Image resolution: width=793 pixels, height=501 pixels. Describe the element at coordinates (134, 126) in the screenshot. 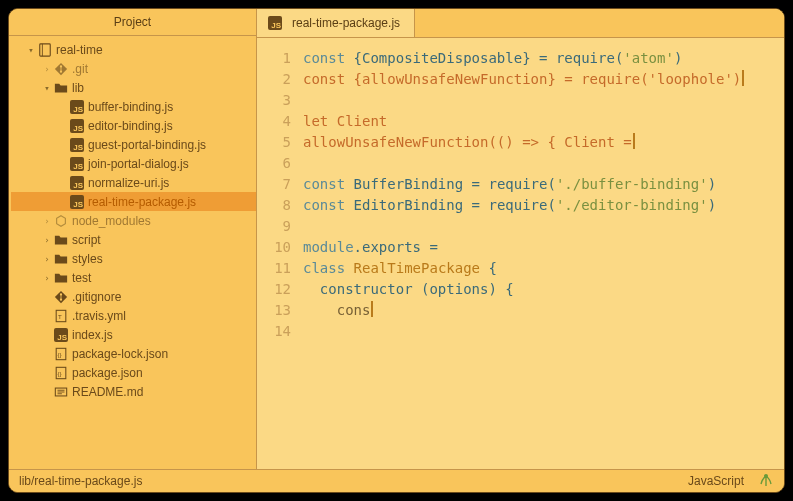

I see `tree-item-editor-binding-js: JSeditor-binding.js` at that location.